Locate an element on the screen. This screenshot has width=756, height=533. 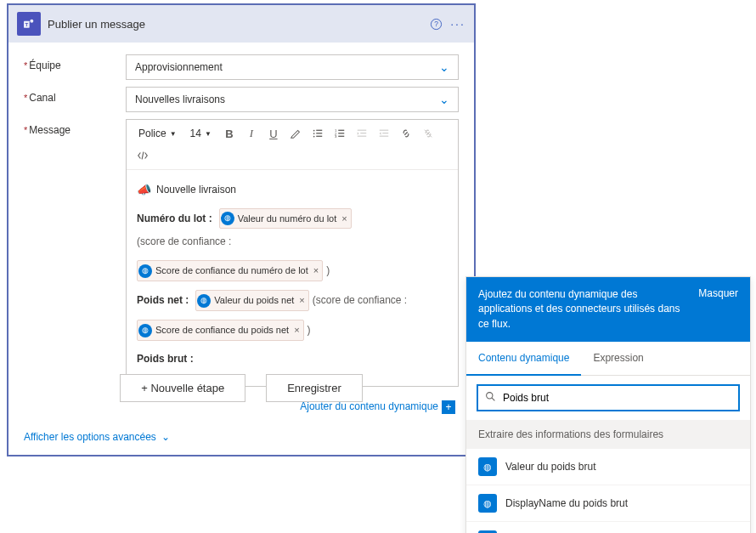
message-label: Message is located at coordinates (75, 253).